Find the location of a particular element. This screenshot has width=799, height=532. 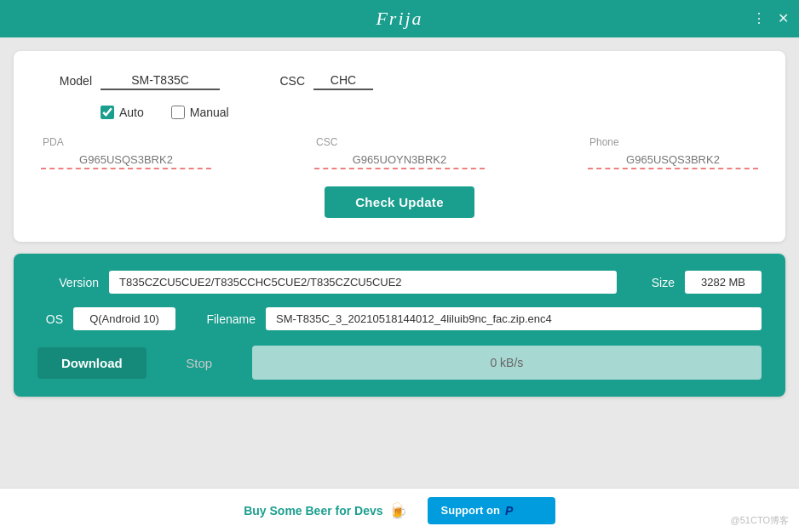

model-label: Model is located at coordinates (66, 81).